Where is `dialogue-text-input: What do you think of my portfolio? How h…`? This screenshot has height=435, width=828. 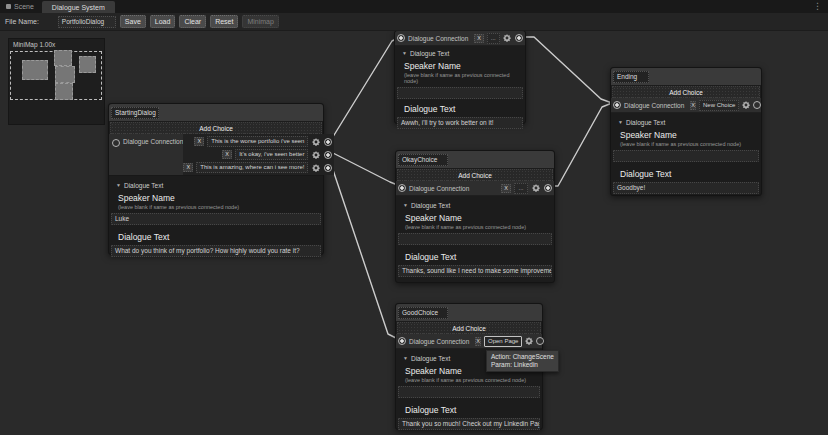 dialogue-text-input: What do you think of my portfolio? How h… is located at coordinates (216, 251).